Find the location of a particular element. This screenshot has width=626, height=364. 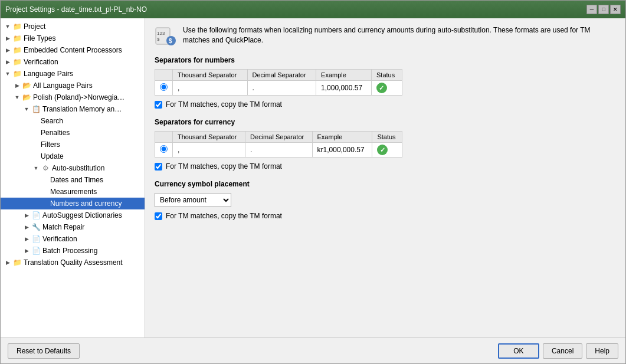

cancel-button: Cancel is located at coordinates (563, 351).